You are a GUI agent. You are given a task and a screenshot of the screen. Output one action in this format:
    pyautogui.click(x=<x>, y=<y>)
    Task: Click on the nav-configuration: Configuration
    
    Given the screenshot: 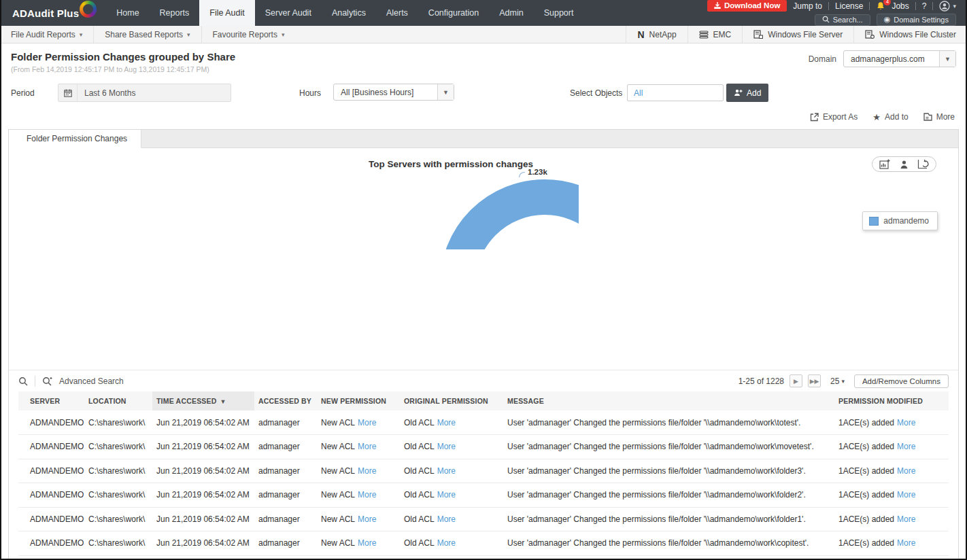 What is the action you would take?
    pyautogui.click(x=454, y=13)
    